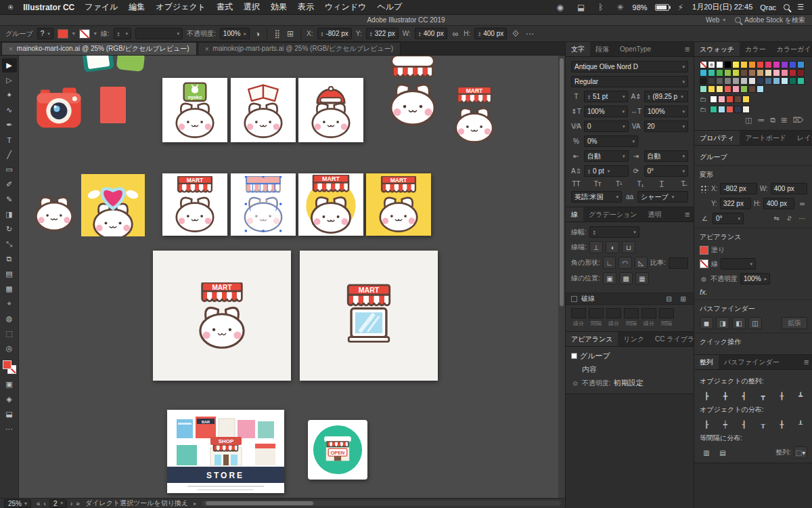 Image resolution: width=812 pixels, height=508 pixels. Describe the element at coordinates (560, 7) in the screenshot. I see `screen-record-icon: ◉` at that location.